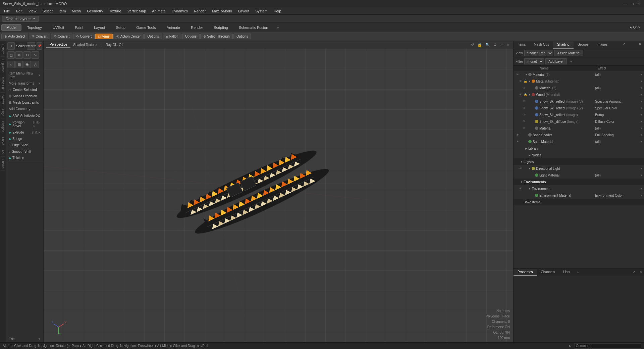  What do you see at coordinates (146, 28) in the screenshot?
I see `tab-game-tools: Game Tools` at bounding box center [146, 28].